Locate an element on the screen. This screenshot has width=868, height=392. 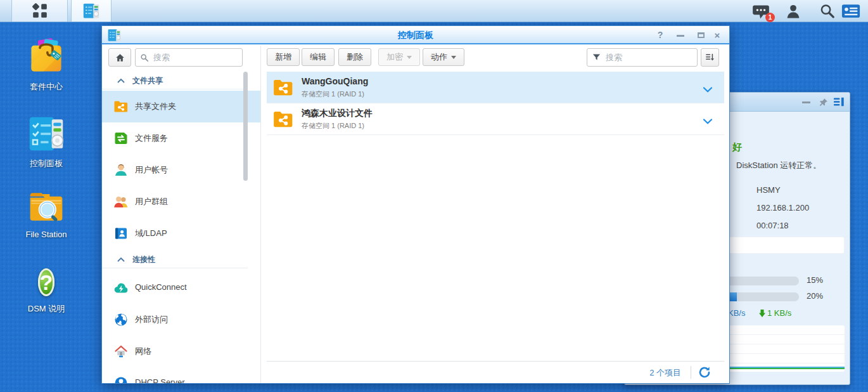
uptime-value: 00:07:18 is located at coordinates (773, 226).